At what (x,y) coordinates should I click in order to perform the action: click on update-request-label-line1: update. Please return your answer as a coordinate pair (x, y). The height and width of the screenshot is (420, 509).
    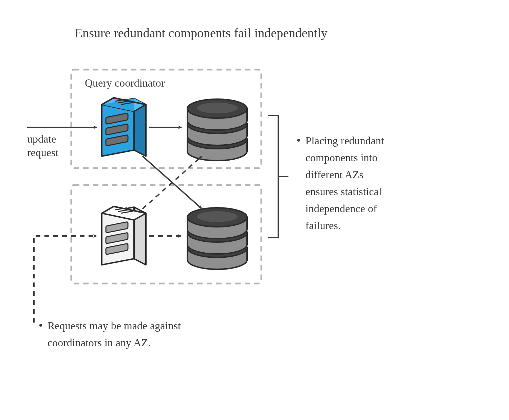
    Looking at the image, I should click on (41, 139).